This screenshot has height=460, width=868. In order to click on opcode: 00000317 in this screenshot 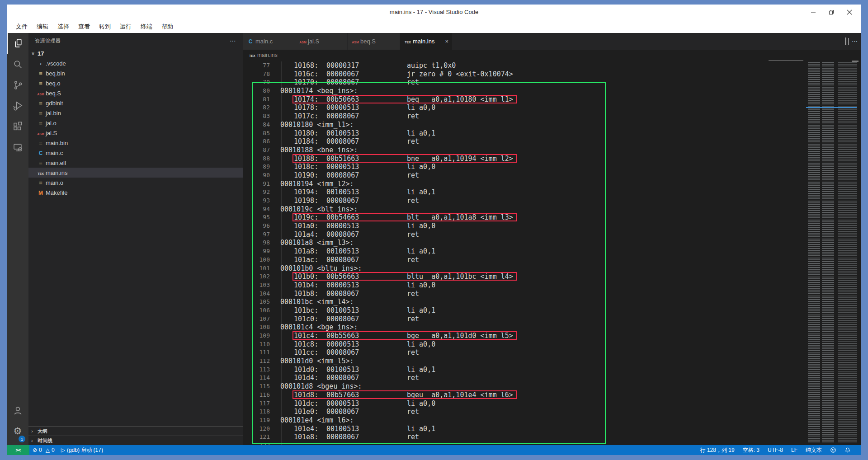, I will do `click(343, 66)`.